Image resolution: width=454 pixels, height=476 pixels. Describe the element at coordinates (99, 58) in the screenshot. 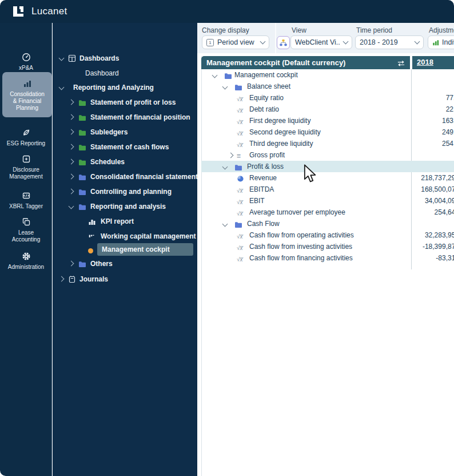

I see `sidebar-item-label: Dashboards` at that location.